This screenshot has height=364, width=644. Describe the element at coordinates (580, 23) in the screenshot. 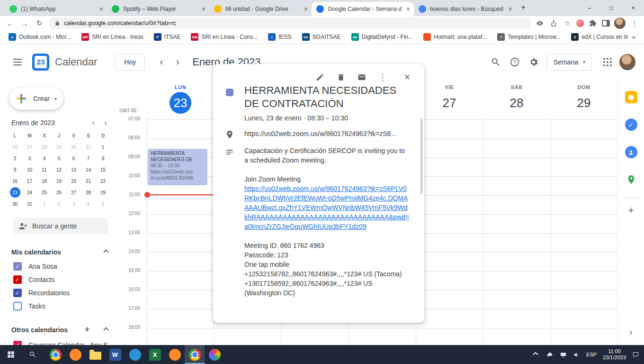

I see `extension-icon` at that location.